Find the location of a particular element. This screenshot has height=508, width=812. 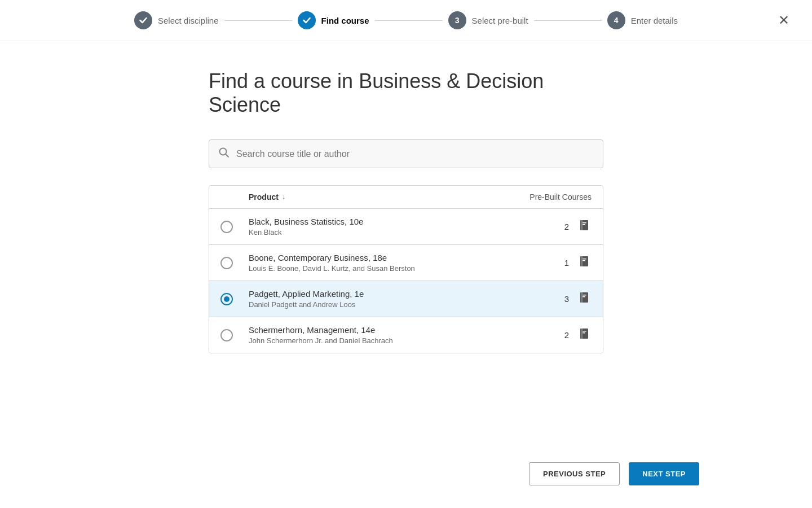

table-header: Product ↓ Pre-Built Courses is located at coordinates (406, 198).